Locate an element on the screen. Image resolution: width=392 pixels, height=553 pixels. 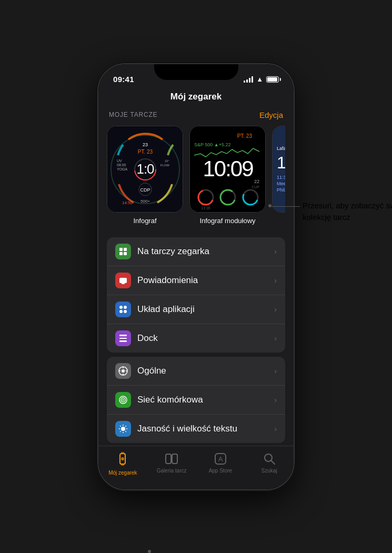
watch-face-modular: PT. 23 S&P 500 ▲+5.22 10:09 is located at coordinates (227, 175).